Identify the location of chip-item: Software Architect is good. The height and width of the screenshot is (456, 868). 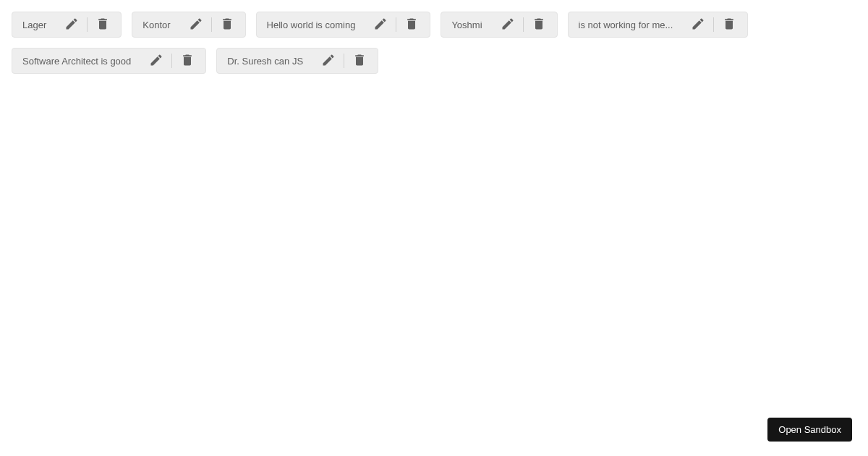
(109, 61).